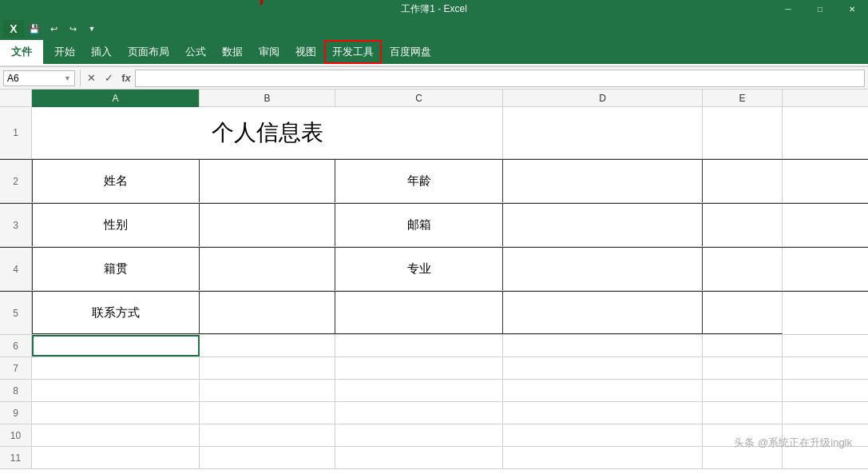 The height and width of the screenshot is (474, 868). What do you see at coordinates (268, 98) in the screenshot?
I see `col-header-b: B` at bounding box center [268, 98].